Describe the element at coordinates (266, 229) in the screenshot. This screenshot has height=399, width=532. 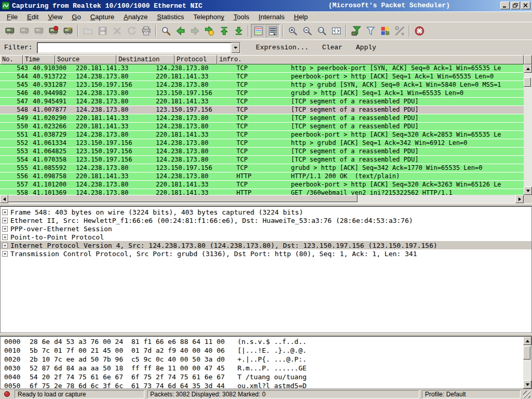
I see `detail-row-2: +PPP-over-Ethernet Session` at that location.